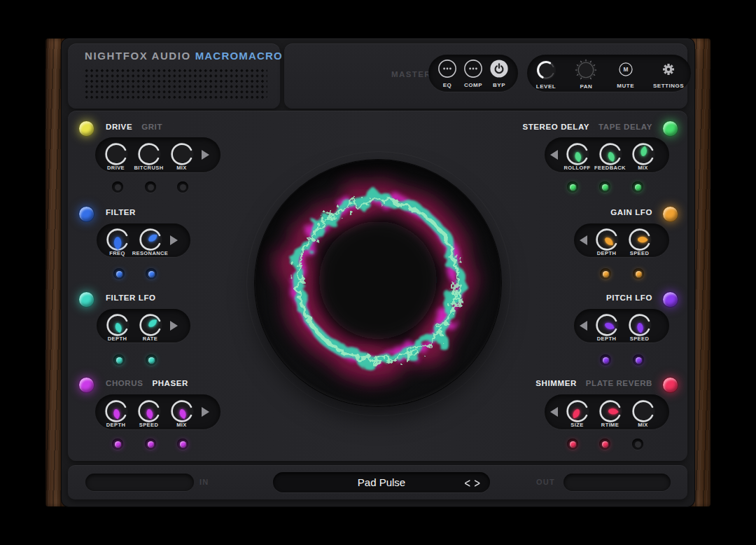 The image size is (756, 545). What do you see at coordinates (617, 482) in the screenshot?
I see `output-meter` at bounding box center [617, 482].